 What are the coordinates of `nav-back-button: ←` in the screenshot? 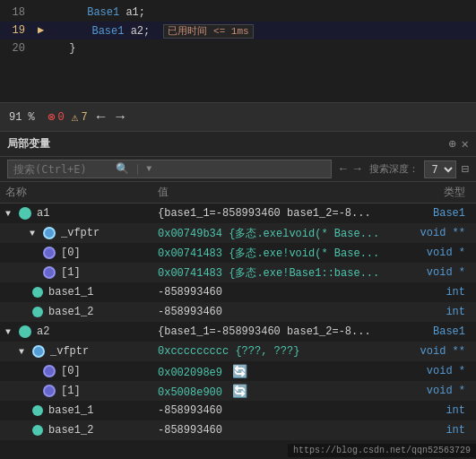 It's located at (101, 117).